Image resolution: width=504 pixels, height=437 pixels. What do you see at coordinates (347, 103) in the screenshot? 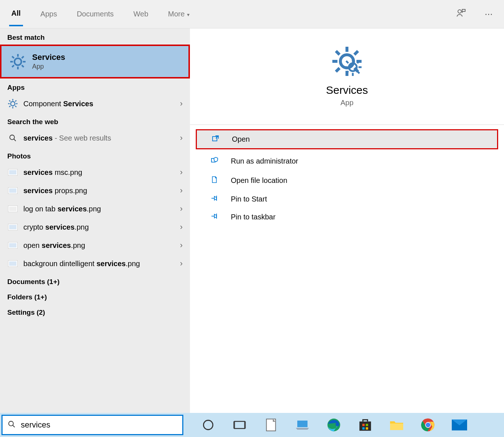
I see `detail-subtitle: App` at bounding box center [347, 103].